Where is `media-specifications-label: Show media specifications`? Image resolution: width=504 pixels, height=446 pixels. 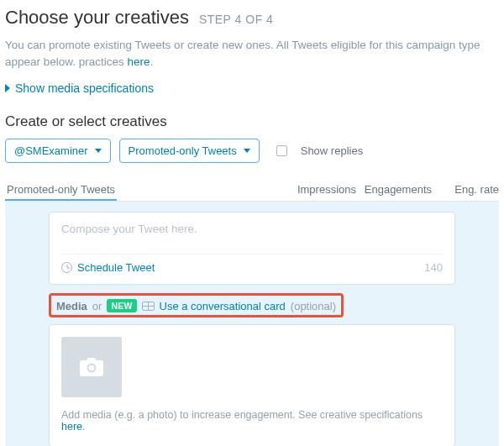
media-specifications-label: Show media specifications is located at coordinates (84, 88).